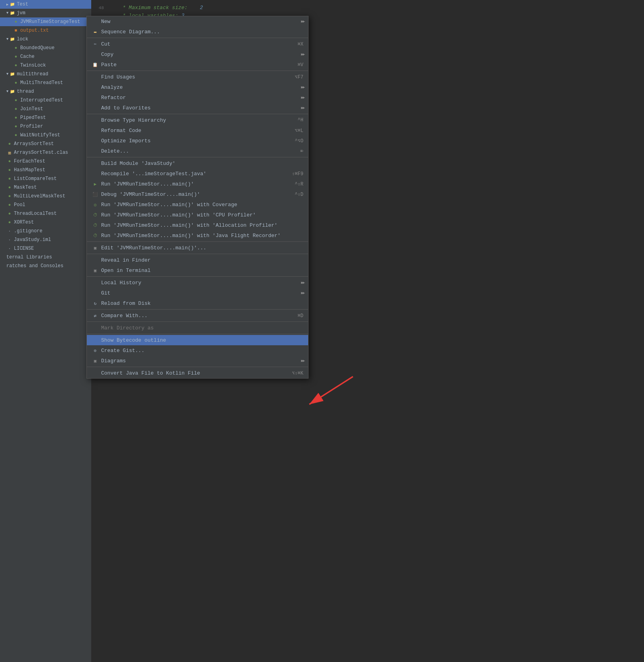 This screenshot has width=644, height=662. I want to click on tree-item-multithread: ▼ 📁 multithread, so click(46, 74).